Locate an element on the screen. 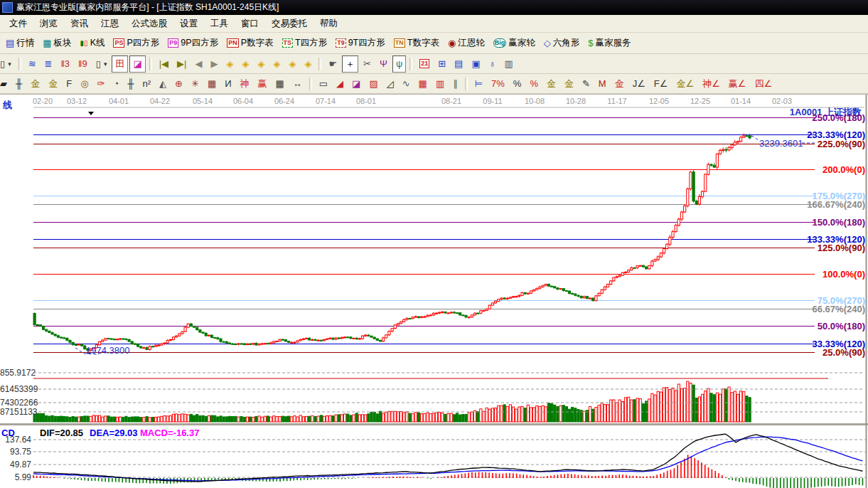 The height and width of the screenshot is (488, 868). gann-tree-button: Ψ is located at coordinates (384, 64).